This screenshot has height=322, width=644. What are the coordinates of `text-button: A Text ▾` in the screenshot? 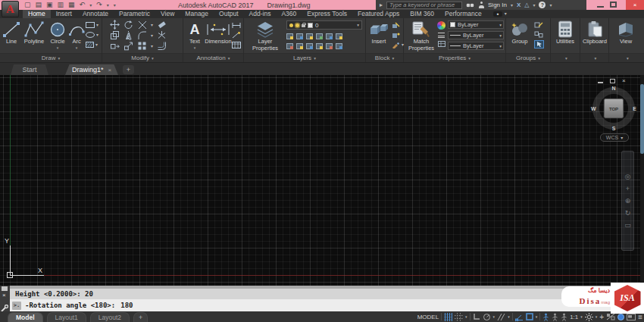 It's located at (195, 35).